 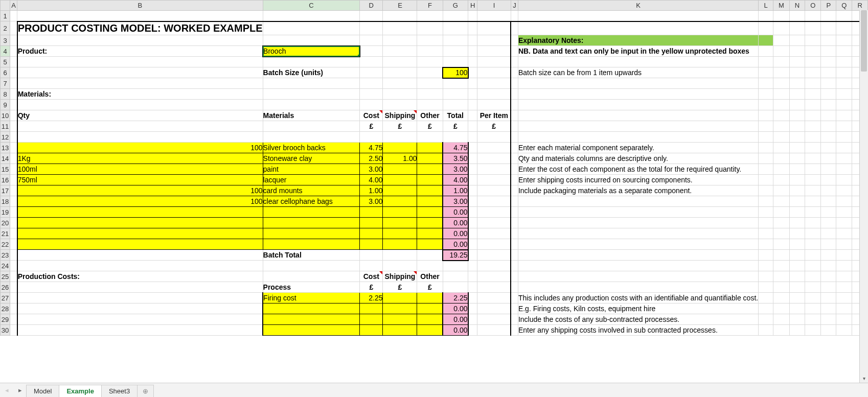 I want to click on vertical-scrollbar: ▾, so click(x=864, y=196).